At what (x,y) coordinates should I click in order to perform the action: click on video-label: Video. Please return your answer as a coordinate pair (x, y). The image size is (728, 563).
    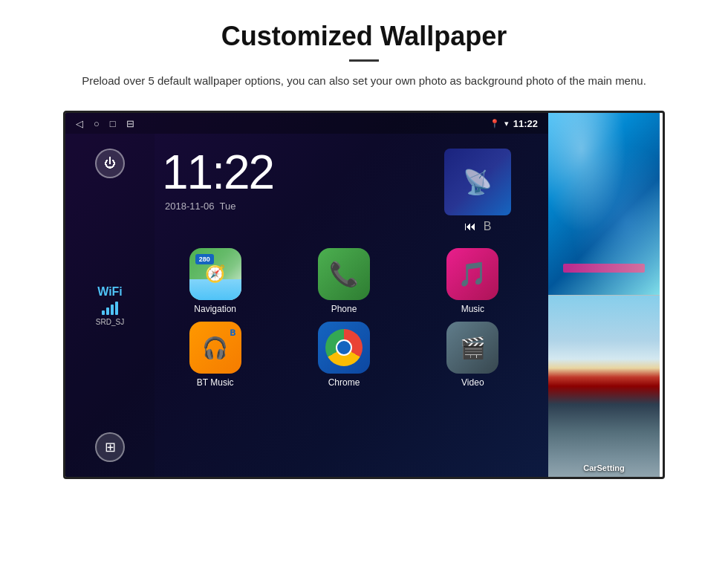
    Looking at the image, I should click on (472, 383).